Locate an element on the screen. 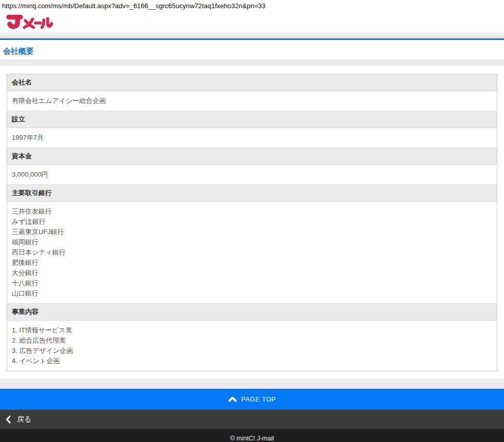  back-label: 戻る is located at coordinates (24, 419).